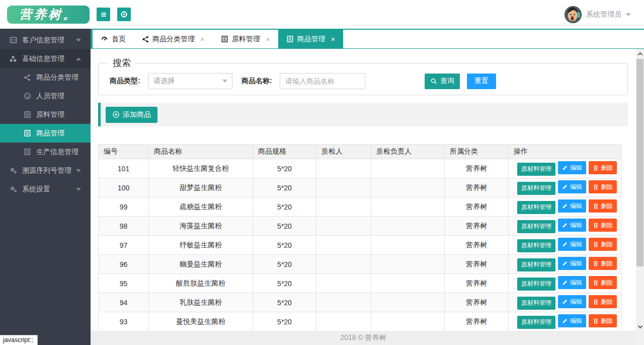 The image size is (644, 345). Describe the element at coordinates (57, 152) in the screenshot. I see `sidebar-subitem-label: 生产信息管理` at that location.